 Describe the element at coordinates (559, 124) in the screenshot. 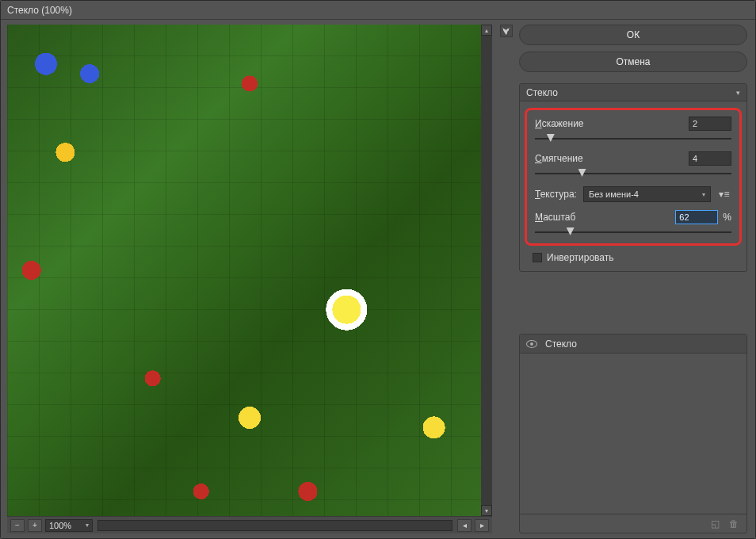

I see `distortion-label: Искажение` at that location.